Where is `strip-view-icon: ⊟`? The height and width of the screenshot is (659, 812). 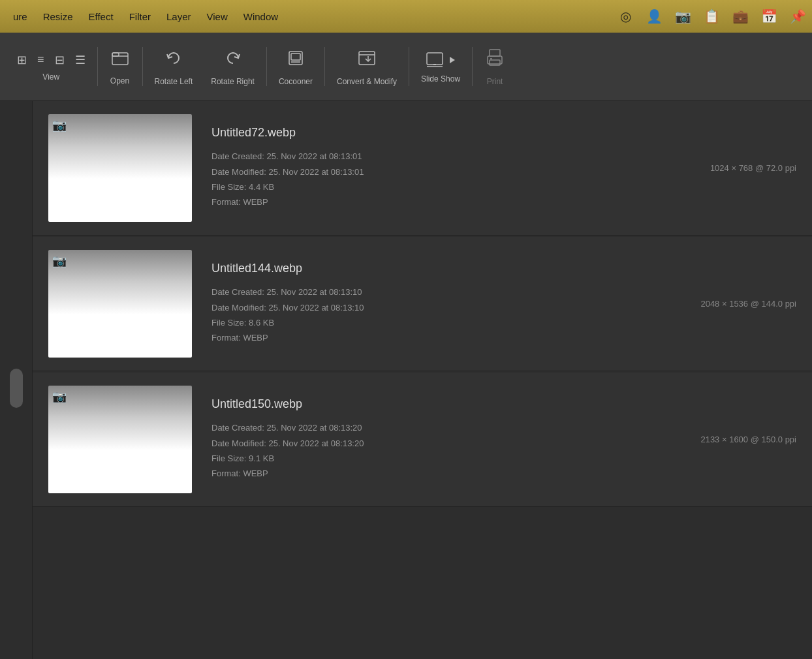 strip-view-icon: ⊟ is located at coordinates (60, 60).